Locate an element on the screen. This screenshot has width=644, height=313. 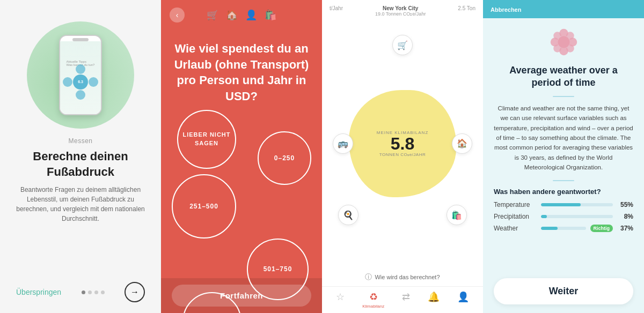
petal-left is located at coordinates (68, 82).